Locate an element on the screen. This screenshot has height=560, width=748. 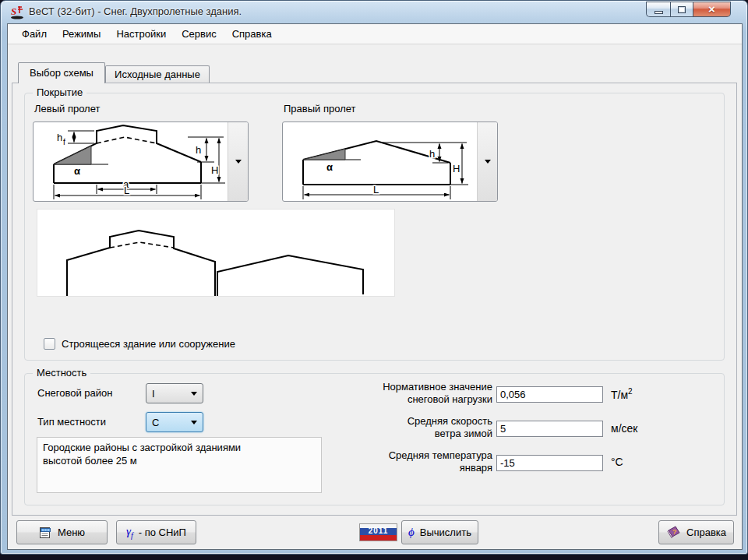
combined-scheme-diagram is located at coordinates (216, 252).